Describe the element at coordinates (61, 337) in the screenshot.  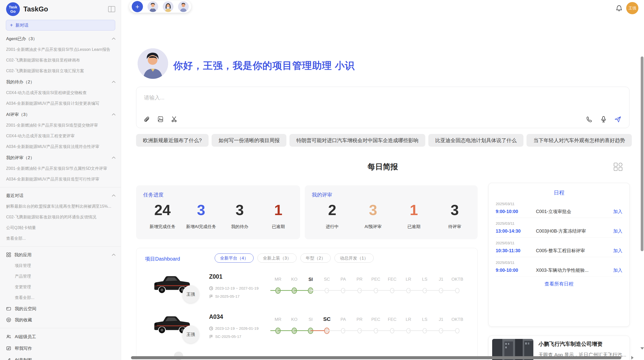
I see `sidebar-item-ai-super-staff: AI超级员工` at that location.